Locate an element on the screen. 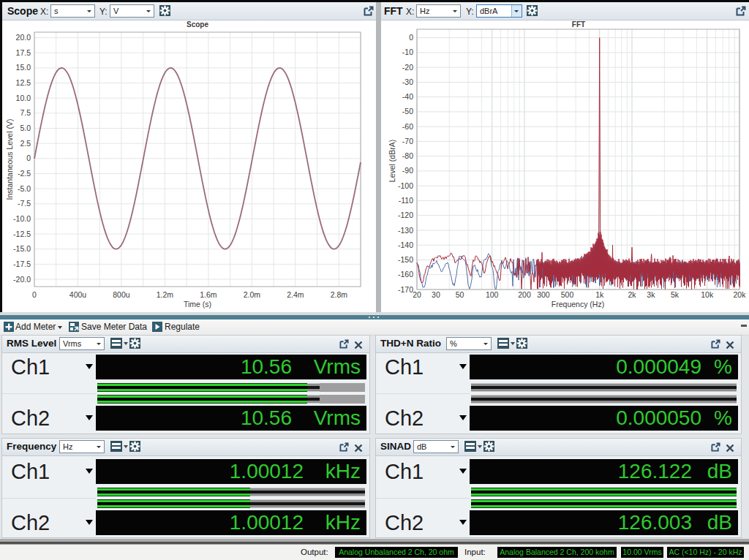 This screenshot has width=749, height=560. svg-text: -140 is located at coordinates (405, 245).